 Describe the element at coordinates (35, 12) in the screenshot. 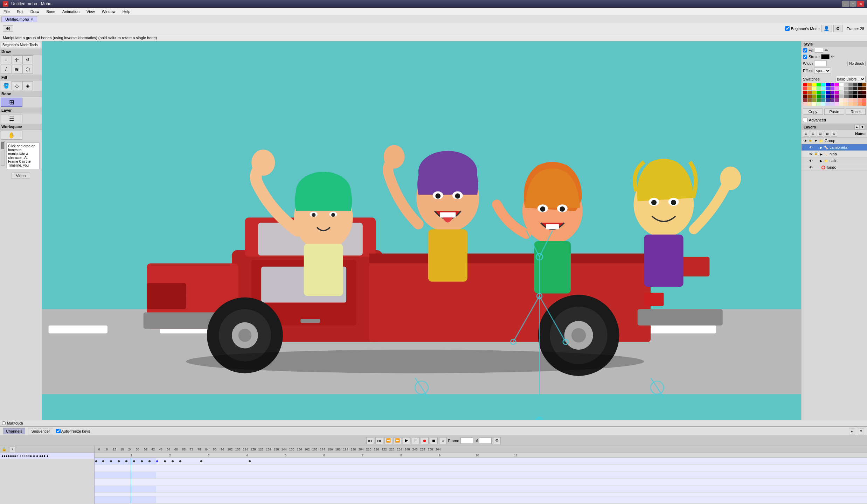

I see `menu-draw: Draw` at that location.